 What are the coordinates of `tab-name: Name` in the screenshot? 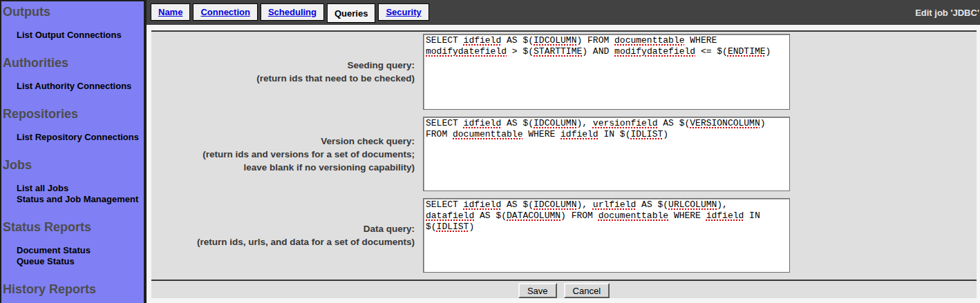 It's located at (170, 12).